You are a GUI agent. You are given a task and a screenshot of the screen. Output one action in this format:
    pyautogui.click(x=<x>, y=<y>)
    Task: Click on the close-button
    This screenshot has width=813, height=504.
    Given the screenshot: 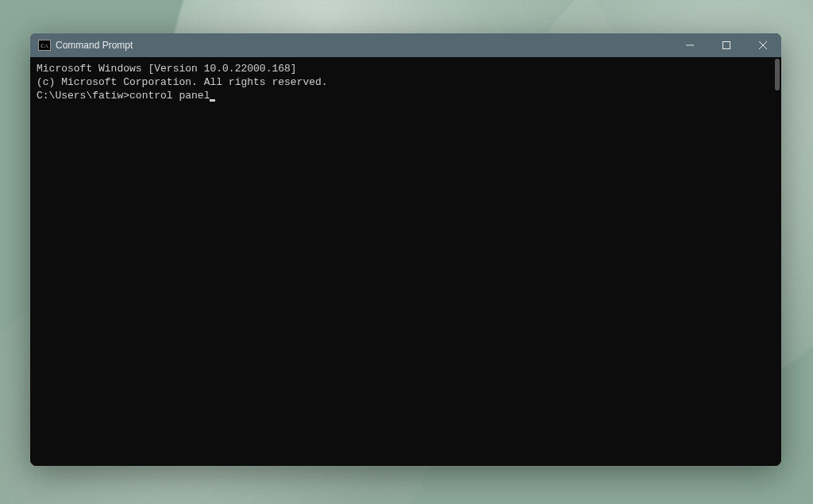 What is the action you would take?
    pyautogui.click(x=763, y=45)
    